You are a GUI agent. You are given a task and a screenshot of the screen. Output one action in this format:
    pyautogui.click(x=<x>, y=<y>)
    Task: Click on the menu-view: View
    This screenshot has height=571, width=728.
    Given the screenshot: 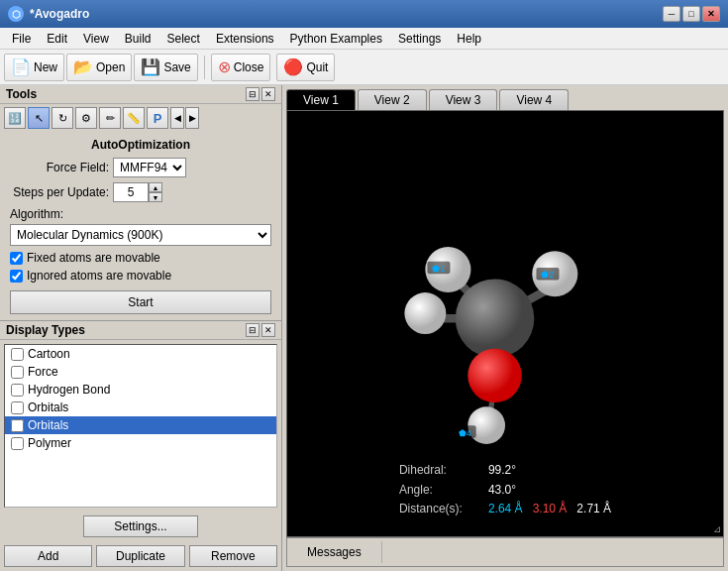 What is the action you would take?
    pyautogui.click(x=96, y=38)
    